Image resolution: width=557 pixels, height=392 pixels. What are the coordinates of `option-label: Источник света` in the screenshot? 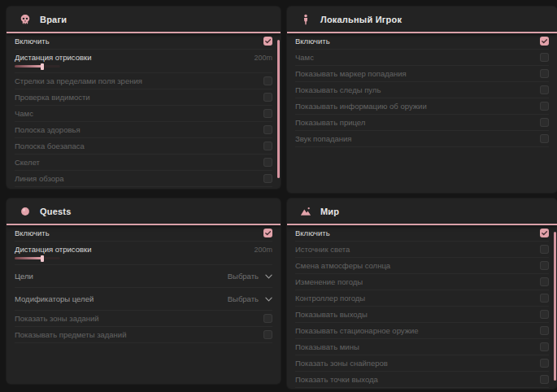 It's located at (322, 249).